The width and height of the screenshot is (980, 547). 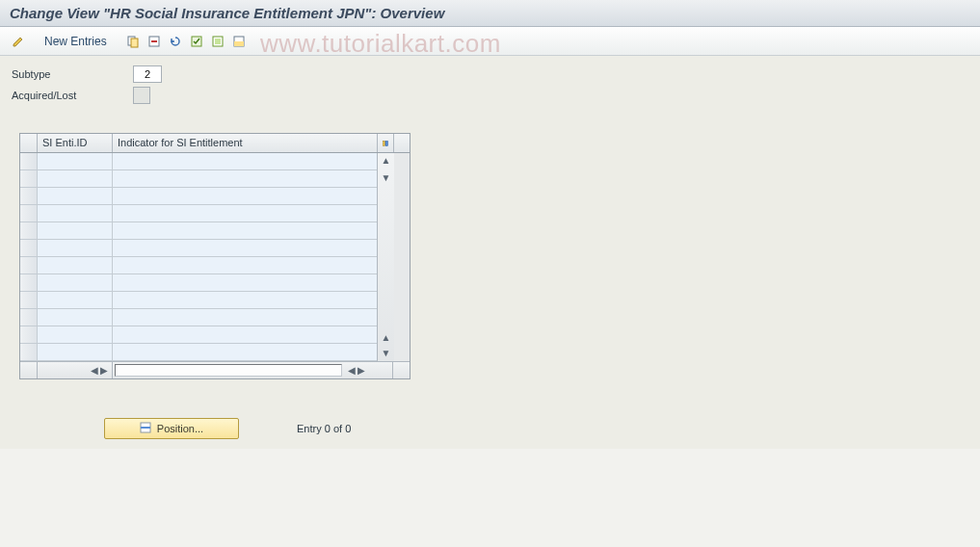 I want to click on scroll-left-icon: ▶, so click(x=104, y=371).